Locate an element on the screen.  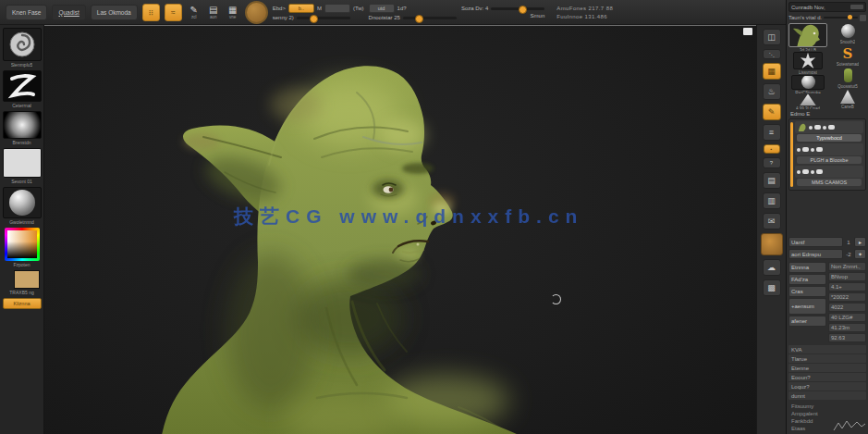
slider-button: ✦ is located at coordinates (860, 254).